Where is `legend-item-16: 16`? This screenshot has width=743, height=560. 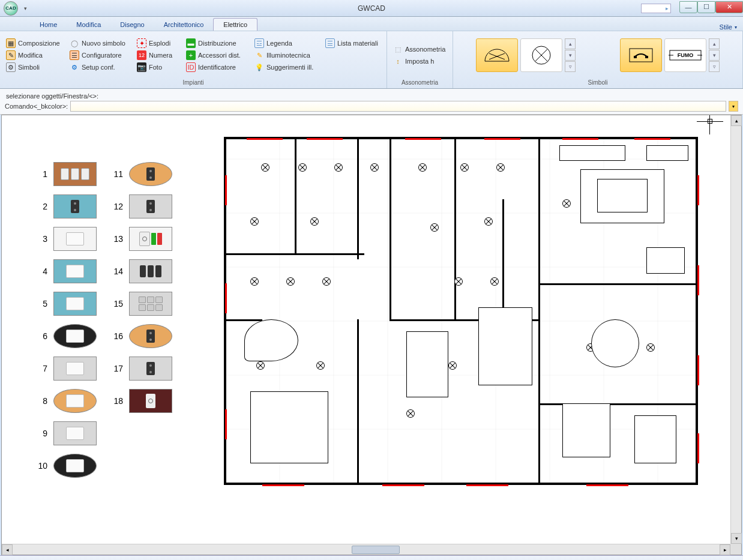
legend-item-16: 16 is located at coordinates (143, 336).